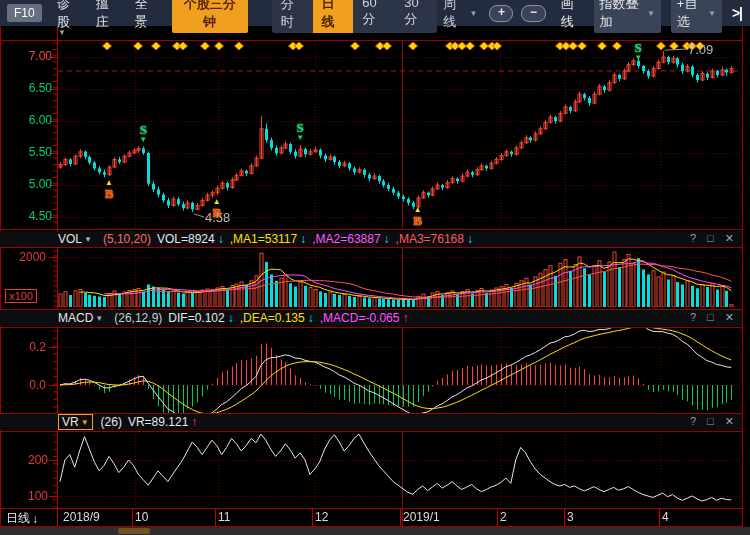 The image size is (750, 535). I want to click on index-overlay-label: 指数叠加, so click(622, 16).